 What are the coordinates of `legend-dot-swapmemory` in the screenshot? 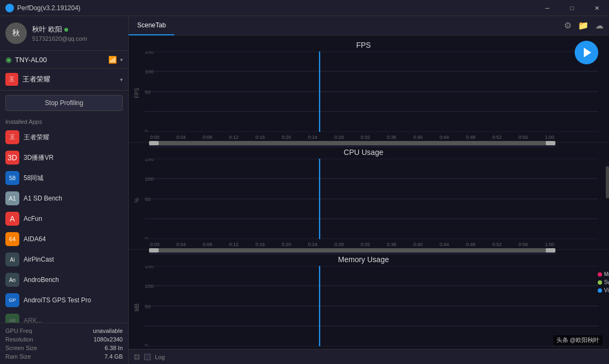 It's located at (600, 283).